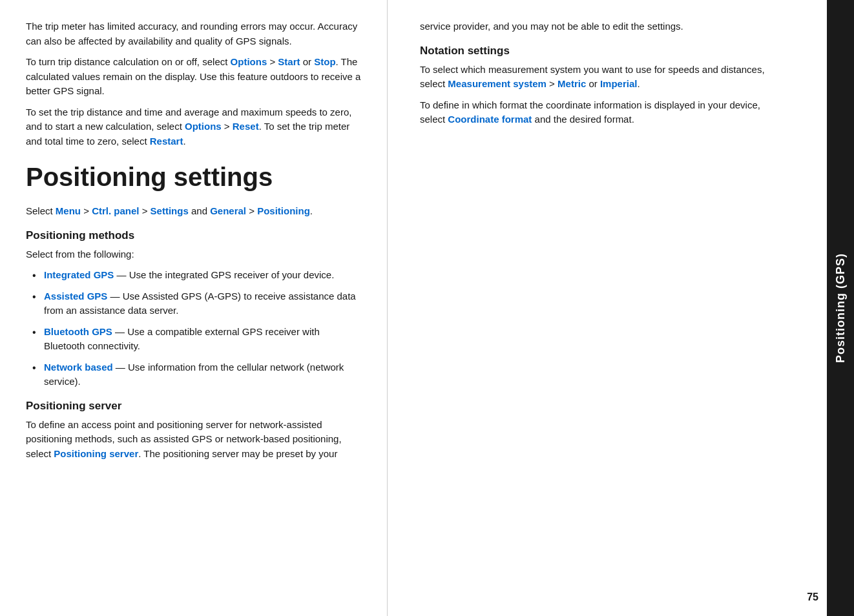 This screenshot has width=854, height=616. Describe the element at coordinates (619, 84) in the screenshot. I see `imperial-link: Imperial` at that location.